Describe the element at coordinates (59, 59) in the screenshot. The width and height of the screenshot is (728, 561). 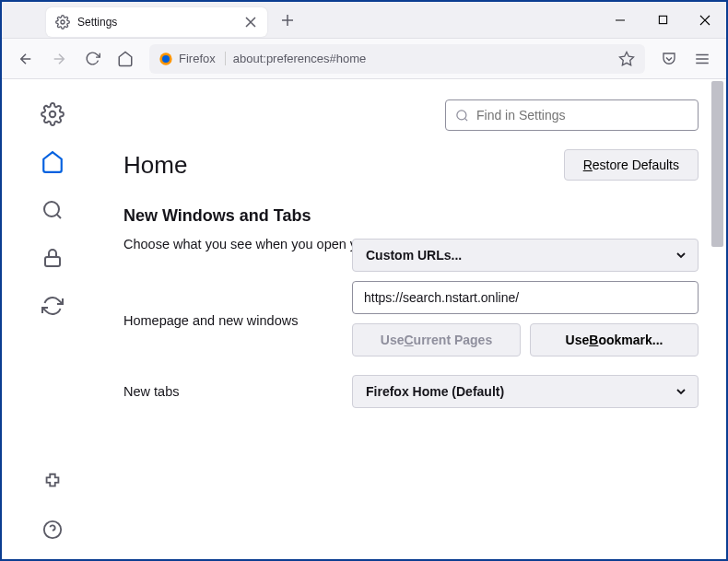
I see `forward-button` at that location.